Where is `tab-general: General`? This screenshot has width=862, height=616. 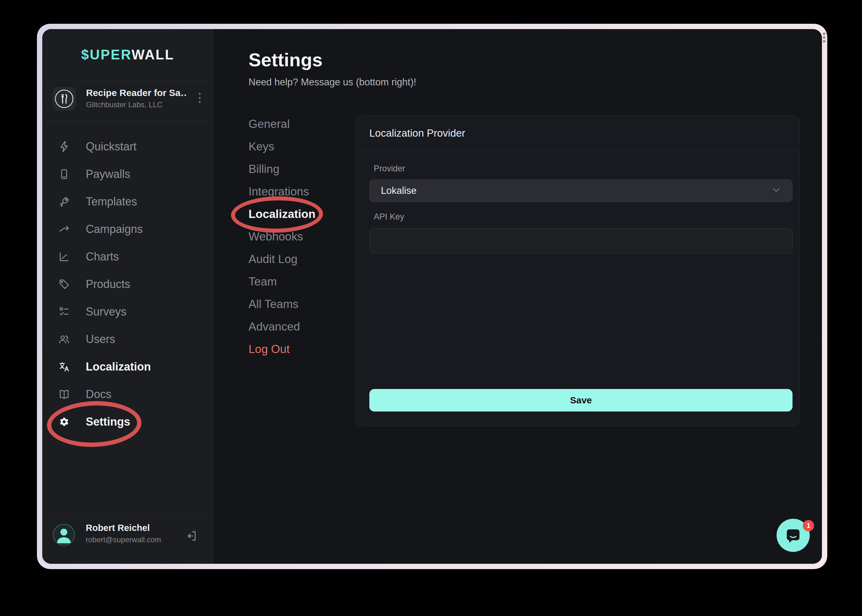 tab-general: General is located at coordinates (295, 124).